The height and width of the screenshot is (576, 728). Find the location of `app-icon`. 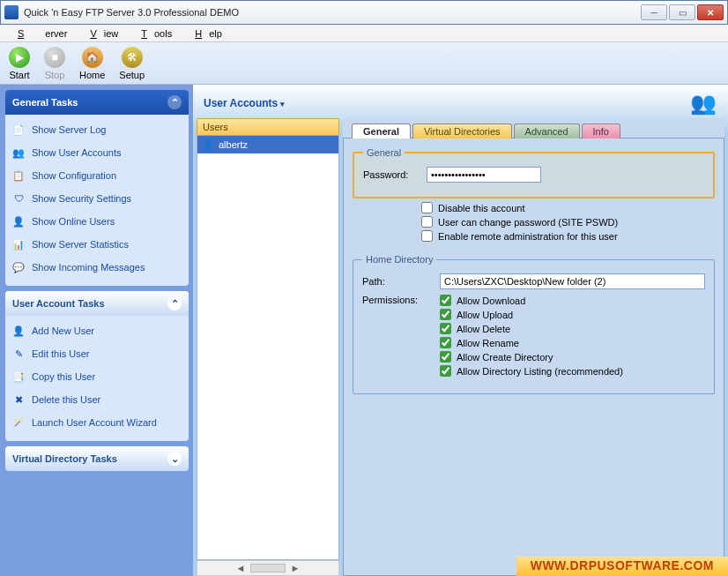

app-icon is located at coordinates (11, 12).